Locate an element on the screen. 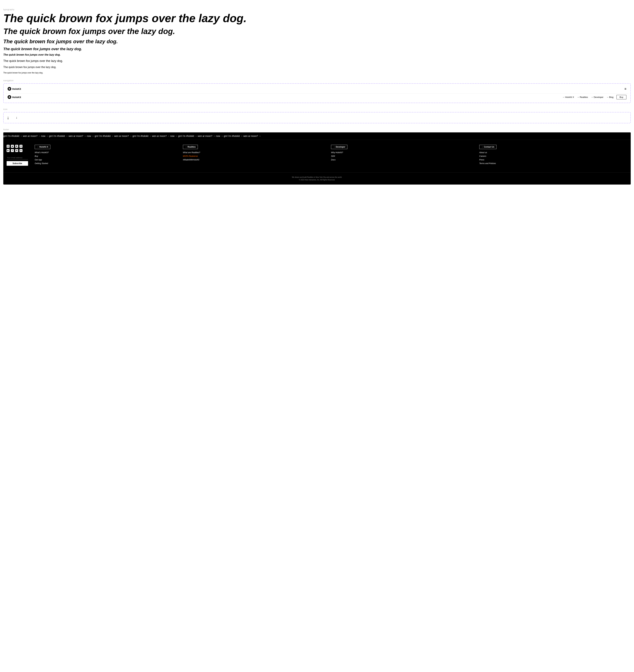 Image resolution: width=634 pixels, height=672 pixels. footer-link-mofa: MOFA Realverse is located at coordinates (256, 156).